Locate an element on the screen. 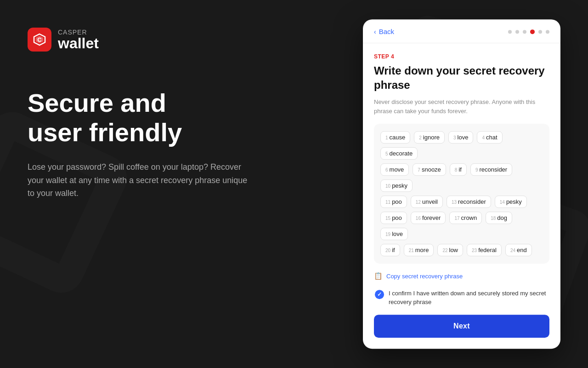  copy-label: Copy secret recovery phrase is located at coordinates (424, 276).